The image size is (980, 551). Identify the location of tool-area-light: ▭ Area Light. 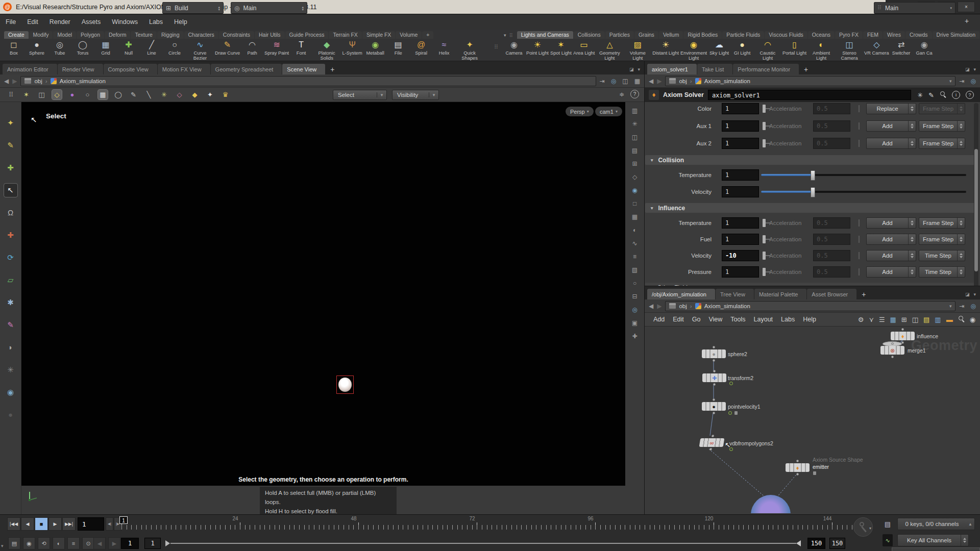
(584, 50).